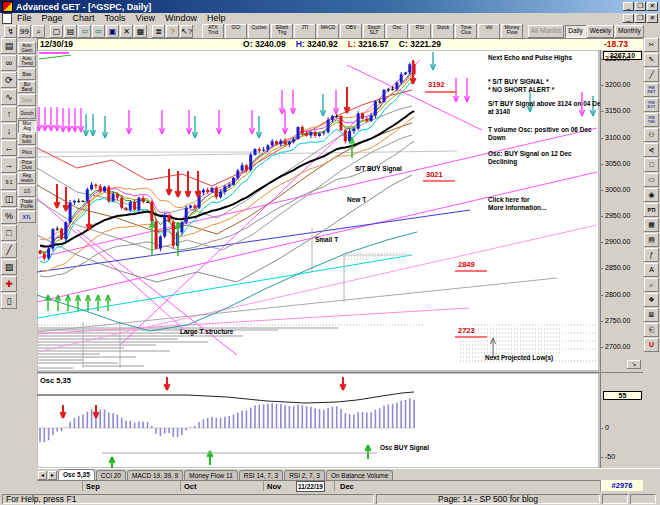  What do you see at coordinates (9, 114) in the screenshot?
I see `scroll-up-icon: ↑` at bounding box center [9, 114].